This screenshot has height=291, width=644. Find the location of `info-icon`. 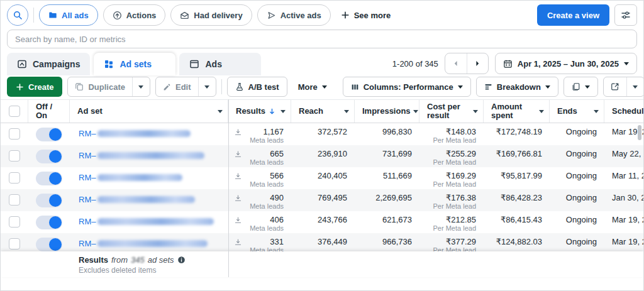

info-icon is located at coordinates (181, 260).